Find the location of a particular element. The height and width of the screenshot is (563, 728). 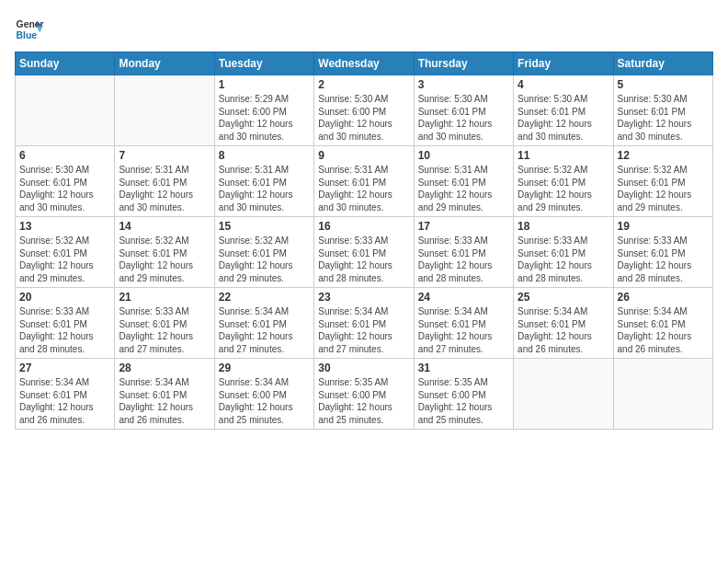

day-number: 1 is located at coordinates (265, 85).